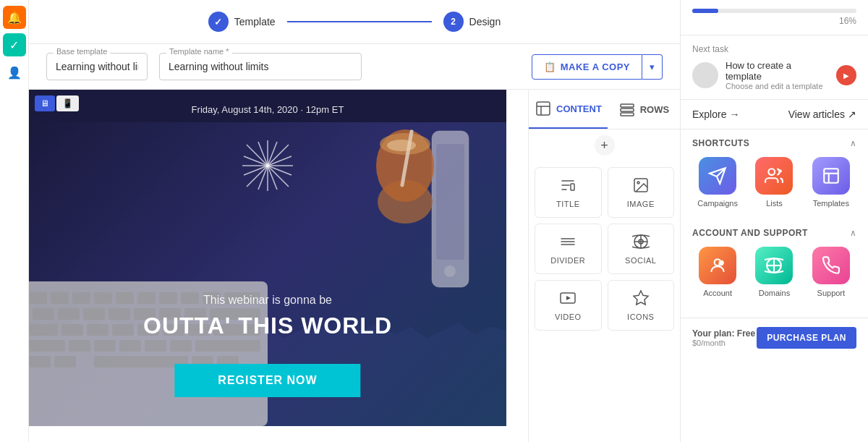 The height and width of the screenshot is (442, 868). What do you see at coordinates (641, 192) in the screenshot?
I see `block-image: IMAGE` at bounding box center [641, 192].